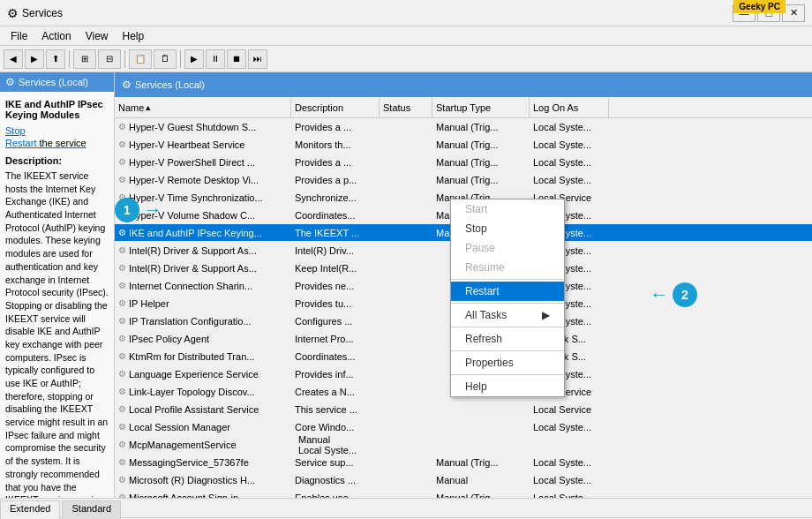  What do you see at coordinates (463, 180) in the screenshot?
I see `table-row: ⚙ Hyper-V Remote Desktop Vi... Provides …` at bounding box center [463, 180].